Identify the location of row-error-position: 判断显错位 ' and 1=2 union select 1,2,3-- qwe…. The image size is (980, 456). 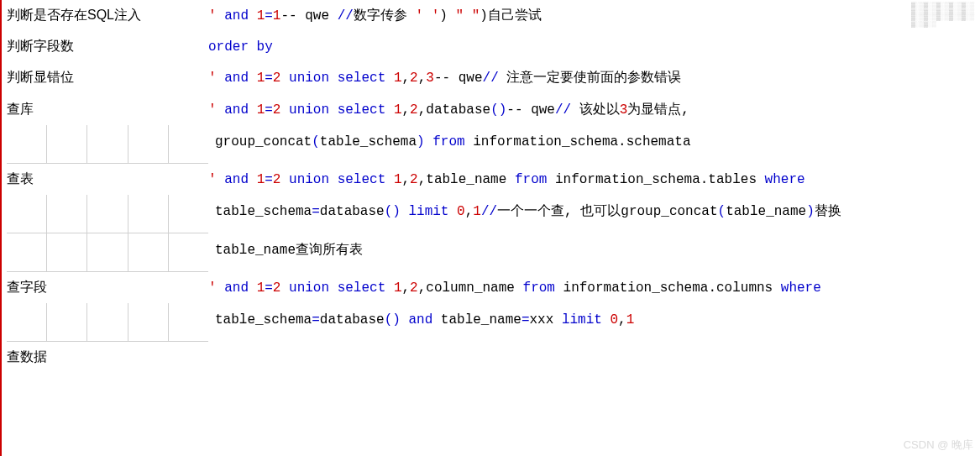
(494, 77).